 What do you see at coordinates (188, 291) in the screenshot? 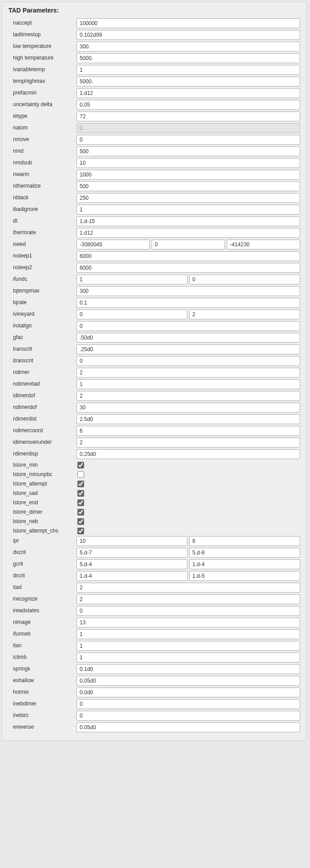
I see `input-tqtempmax` at bounding box center [188, 291].